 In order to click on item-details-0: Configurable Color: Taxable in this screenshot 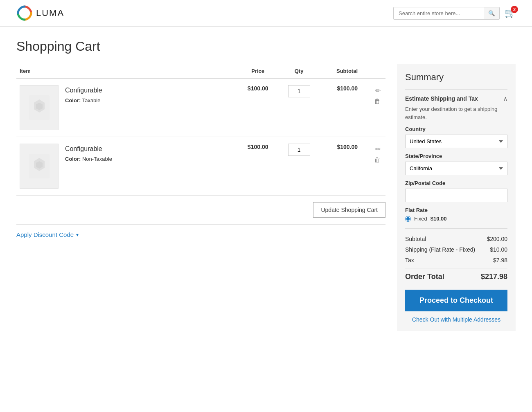, I will do `click(83, 94)`.